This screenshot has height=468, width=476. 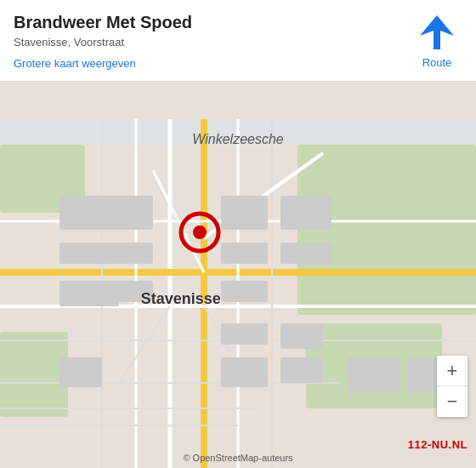 What do you see at coordinates (206, 41) in the screenshot?
I see `info-text: Brandweer Met Spoed Stavenisse, Voorstra…` at bounding box center [206, 41].